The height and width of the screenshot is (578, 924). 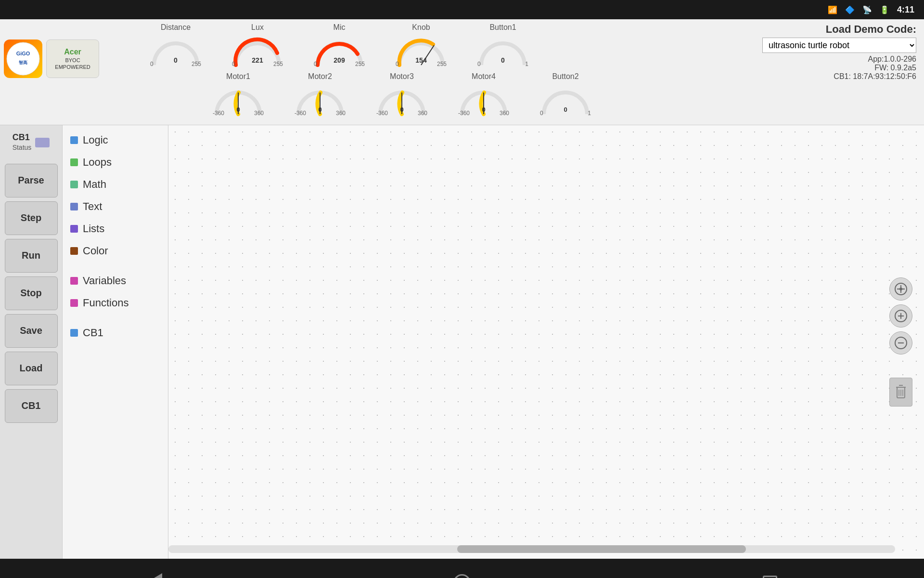 I want to click on sensor-gauge-knob: Knob 154 0 255, so click(x=421, y=45).